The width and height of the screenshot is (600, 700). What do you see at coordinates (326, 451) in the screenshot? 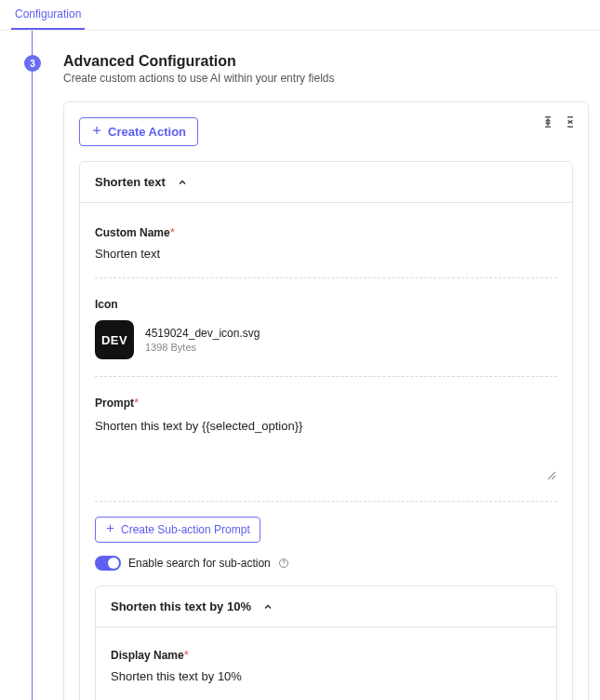
I see `prompt-textarea: Shorten this text by {{selected_option}}` at bounding box center [326, 451].